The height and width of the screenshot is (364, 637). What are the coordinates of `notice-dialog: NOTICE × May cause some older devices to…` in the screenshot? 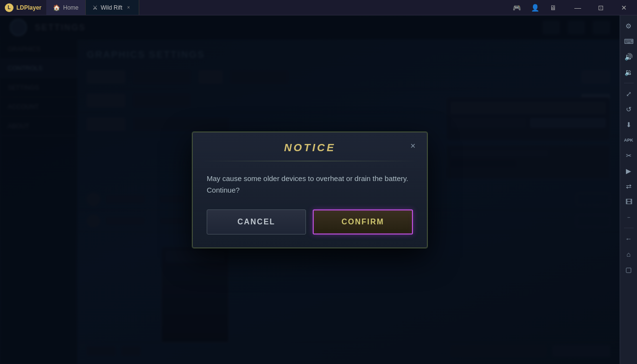 It's located at (310, 190).